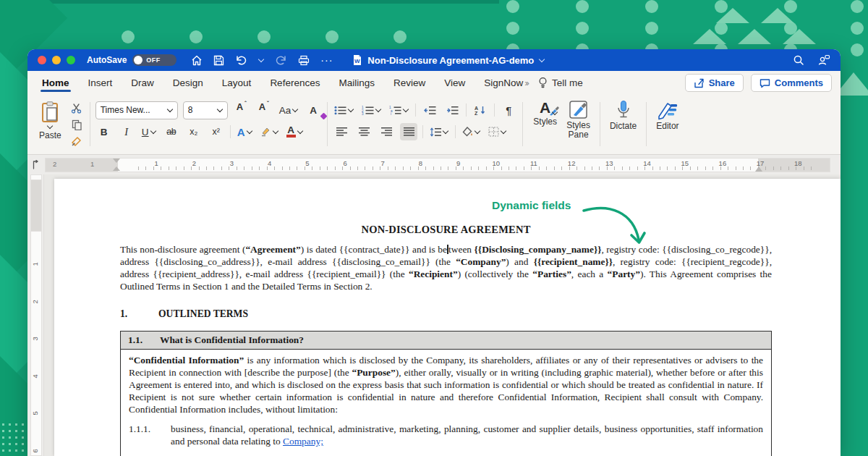  What do you see at coordinates (399, 110) in the screenshot?
I see `multilevel-list-button: 1ai` at bounding box center [399, 110].